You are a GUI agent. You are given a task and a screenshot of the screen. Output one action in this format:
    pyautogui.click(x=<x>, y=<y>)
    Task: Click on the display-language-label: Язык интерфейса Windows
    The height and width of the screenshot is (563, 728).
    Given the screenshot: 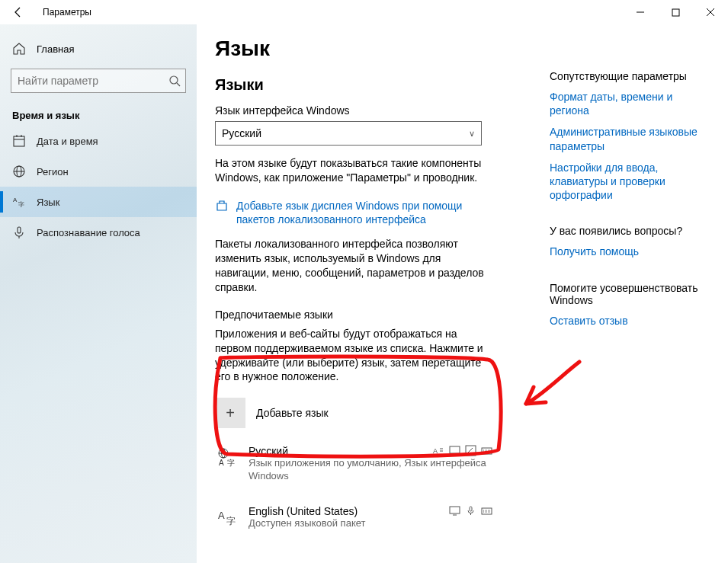 What is the action you would take?
    pyautogui.click(x=374, y=110)
    